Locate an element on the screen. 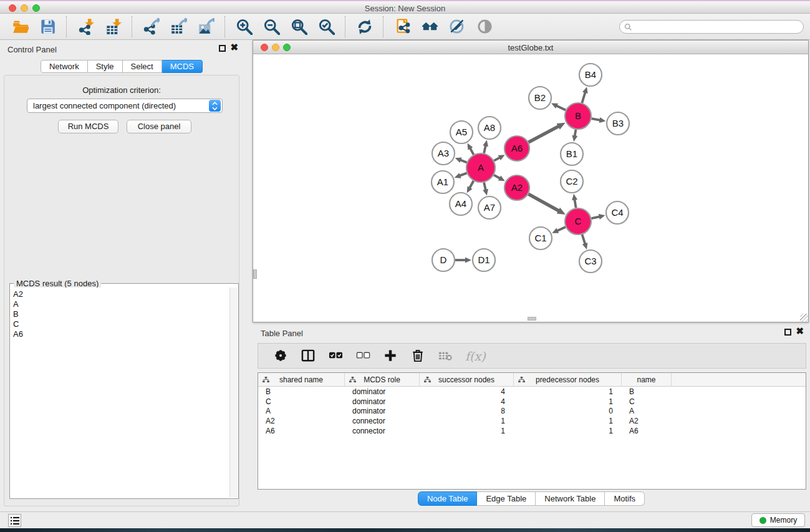 The height and width of the screenshot is (532, 810). cell-name: A2 is located at coordinates (647, 421).